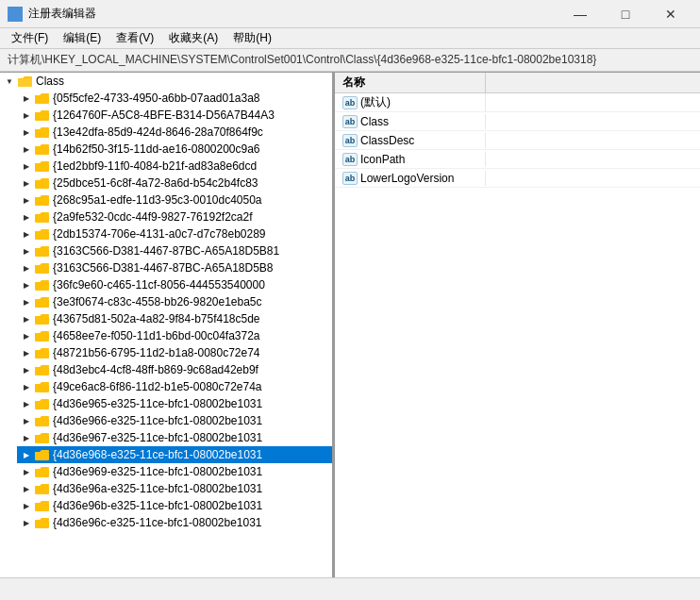  What do you see at coordinates (517, 141) in the screenshot?
I see `value-row-2: ab ClassDesc` at bounding box center [517, 141].